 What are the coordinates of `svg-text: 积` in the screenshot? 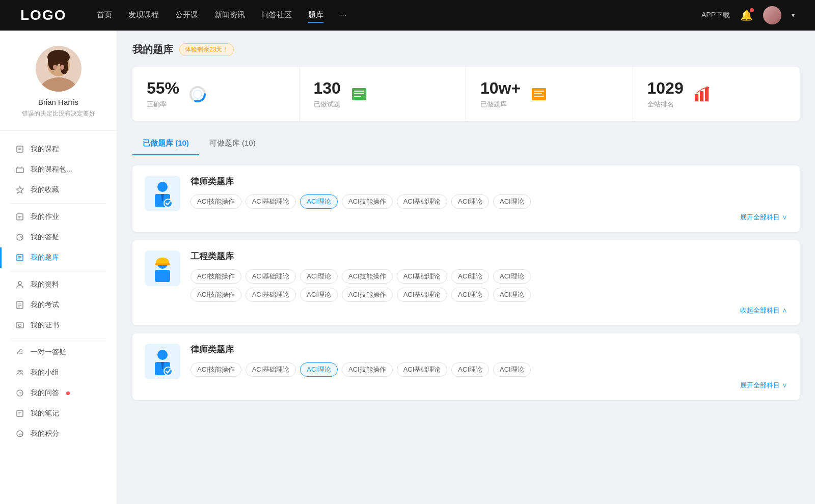 It's located at (21, 435).